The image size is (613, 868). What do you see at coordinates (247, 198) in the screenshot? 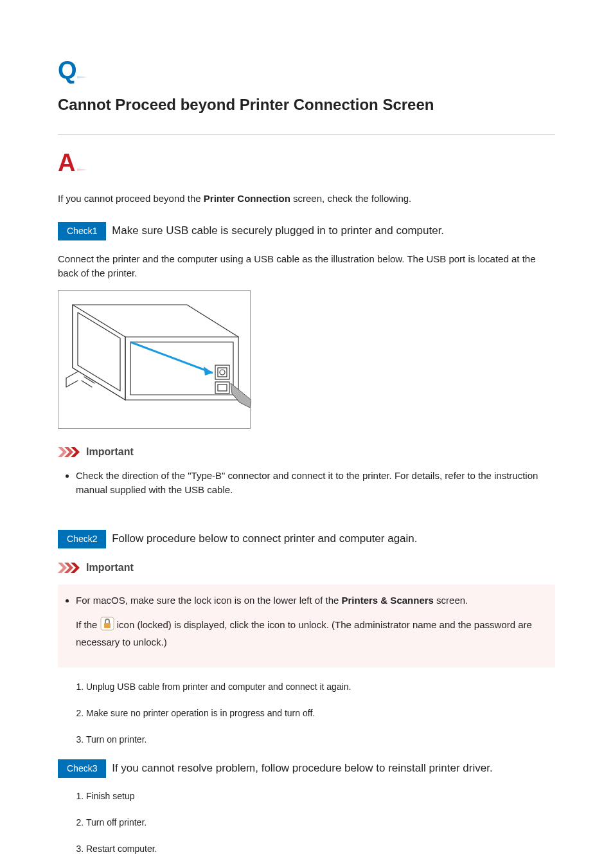
I see `intro-bold: Printer Connection` at bounding box center [247, 198].